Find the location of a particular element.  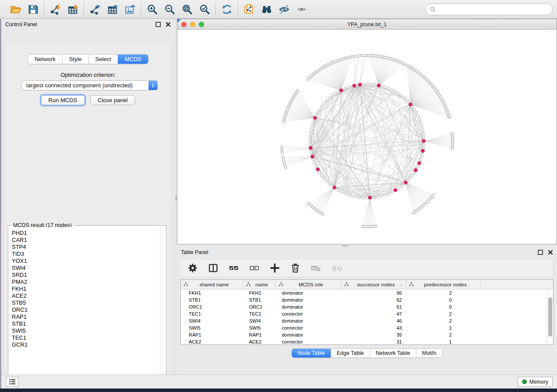

tab-motifs: Motifs is located at coordinates (429, 353).